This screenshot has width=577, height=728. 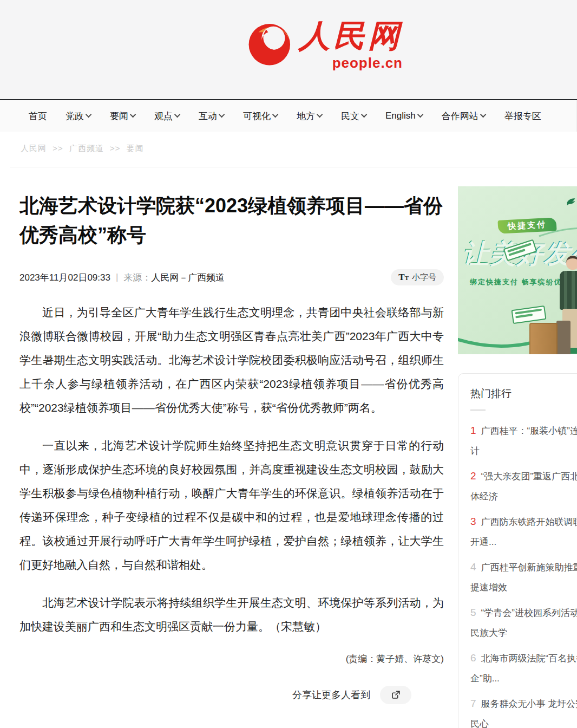 What do you see at coordinates (396, 695) in the screenshot?
I see `external-link-icon` at bounding box center [396, 695].